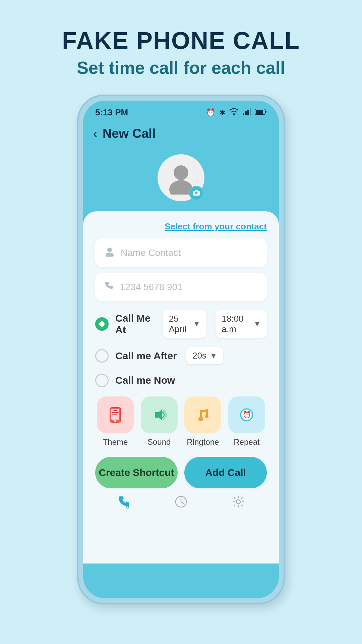 The width and height of the screenshot is (362, 644). I want to click on ringtone-label: Ringtone, so click(203, 442).